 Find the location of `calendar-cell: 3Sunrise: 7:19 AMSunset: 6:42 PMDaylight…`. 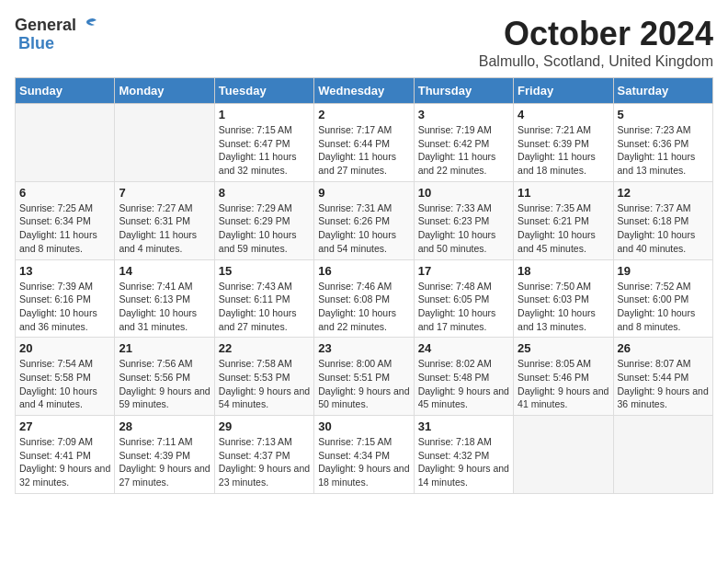

calendar-cell: 3Sunrise: 7:19 AMSunset: 6:42 PMDaylight… is located at coordinates (463, 144).